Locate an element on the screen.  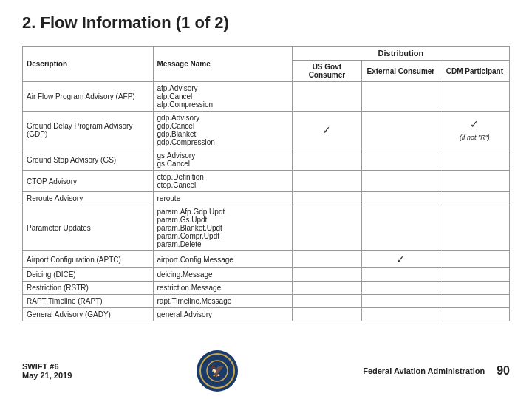
faa-logo: 🦅 is located at coordinates (217, 371).